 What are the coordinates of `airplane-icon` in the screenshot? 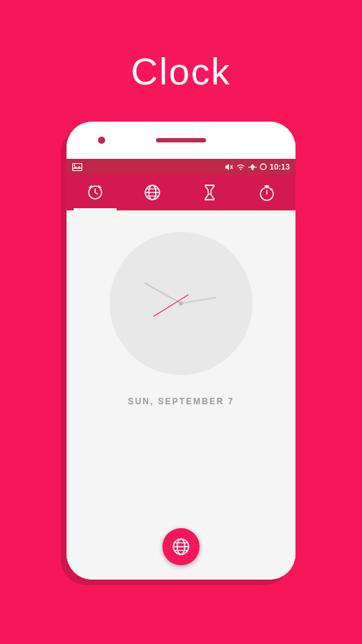 It's located at (253, 167).